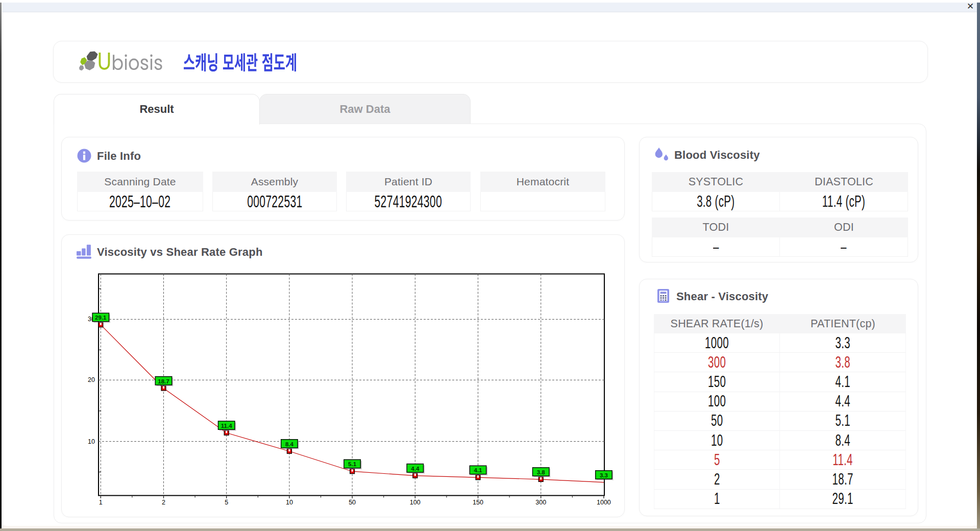  I want to click on svg-text: 3.8, so click(541, 472).